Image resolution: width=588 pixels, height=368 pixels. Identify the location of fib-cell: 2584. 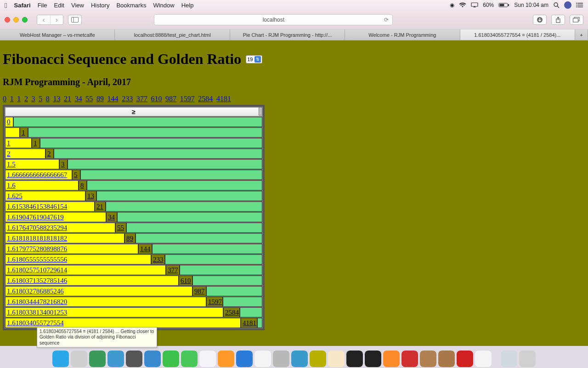
(232, 312).